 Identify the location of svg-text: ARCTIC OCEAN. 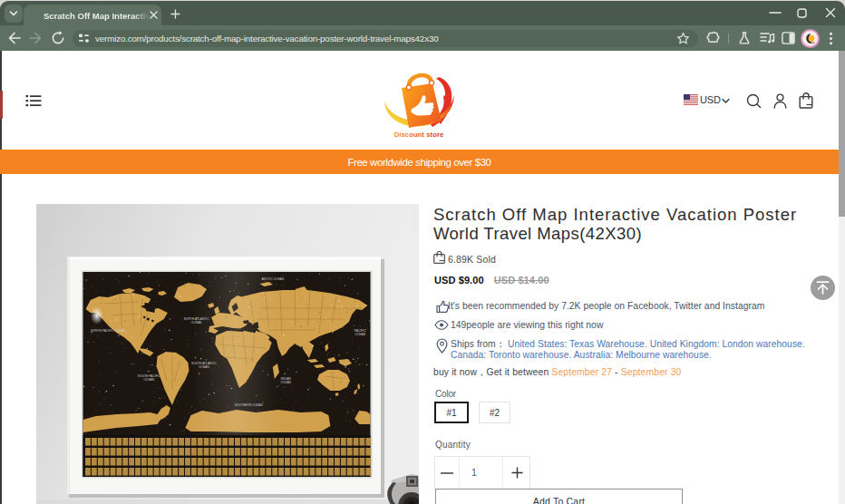
(272, 279).